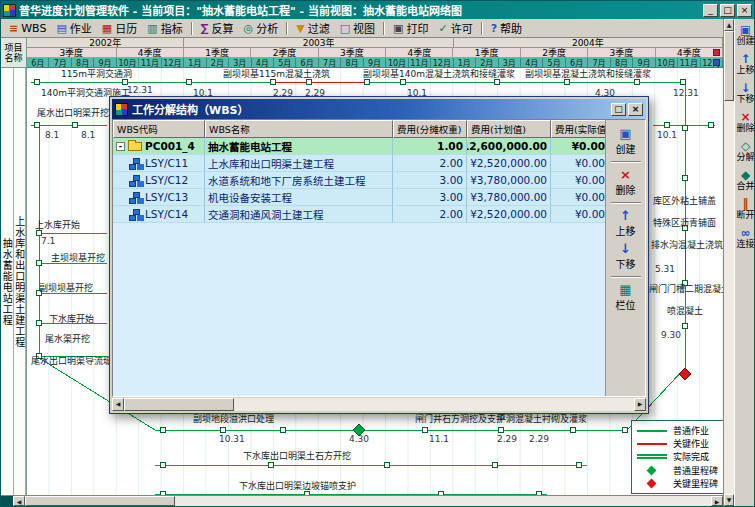 The height and width of the screenshot is (507, 755). I want to click on wbs-dialog-scrollbar: ◀ ▶, so click(379, 404).